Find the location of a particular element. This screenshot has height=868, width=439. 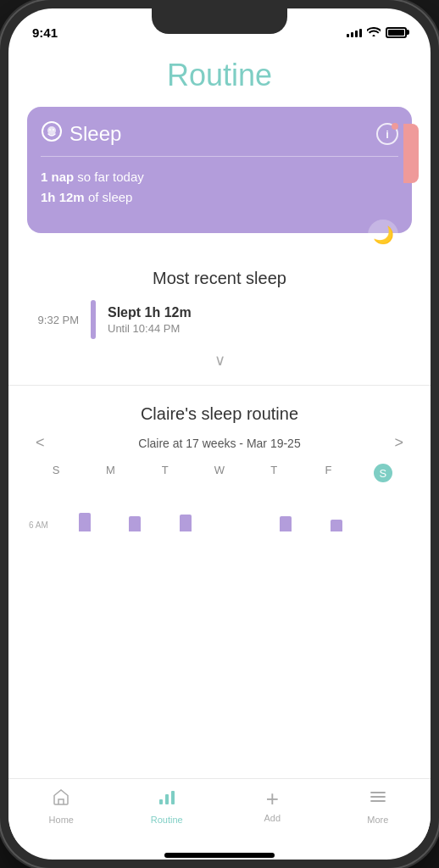

bar-m is located at coordinates (135, 524).